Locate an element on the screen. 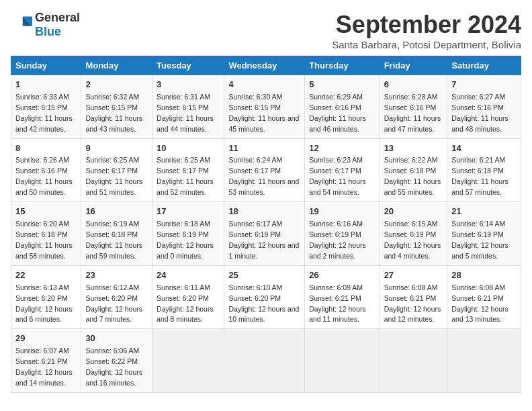 The height and width of the screenshot is (411, 532). day-info: Sunrise: 6:30 AMSunset: 6:15 PMDaylight:… is located at coordinates (263, 113).